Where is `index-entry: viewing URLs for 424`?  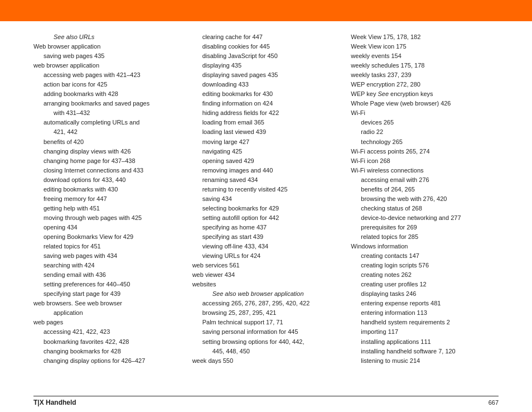
index-entry: viewing URLs for 424 is located at coordinates (267, 256).